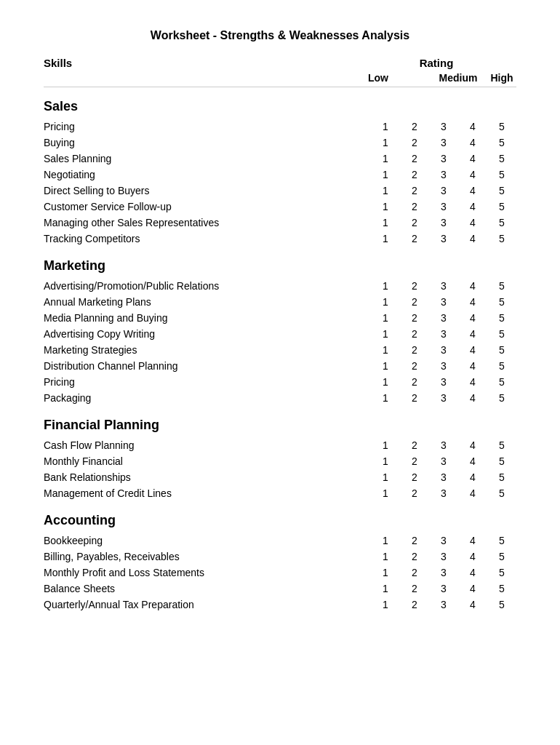  Describe the element at coordinates (280, 425) in the screenshot. I see `section-header-financial-planning: Financial Planning` at that location.